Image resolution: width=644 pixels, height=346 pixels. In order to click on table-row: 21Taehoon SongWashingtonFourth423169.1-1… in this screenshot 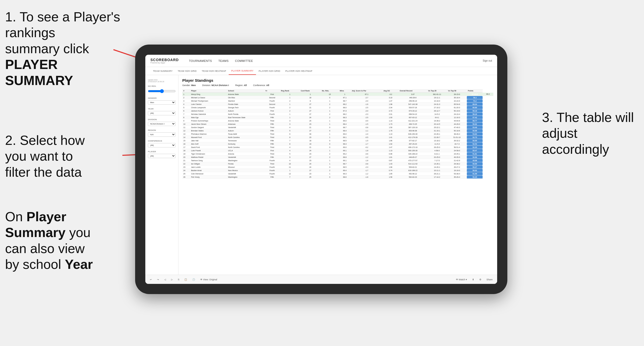, I will do `click(338, 160)`.